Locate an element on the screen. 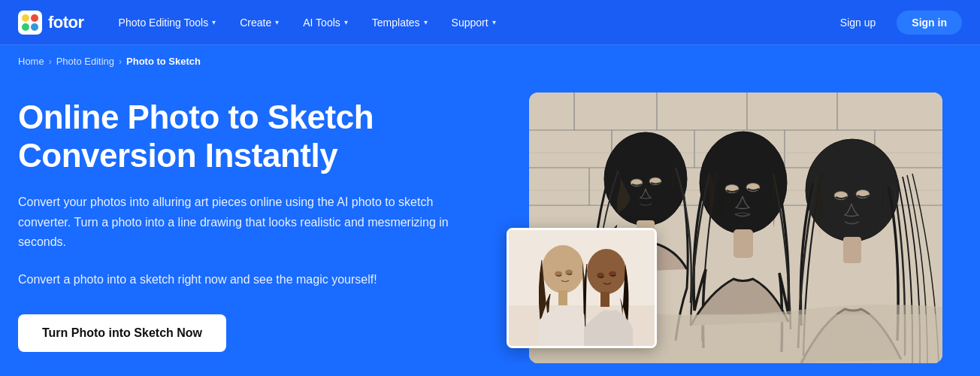 The image size is (980, 376). breadcrumb-home: Home is located at coordinates (32, 62).